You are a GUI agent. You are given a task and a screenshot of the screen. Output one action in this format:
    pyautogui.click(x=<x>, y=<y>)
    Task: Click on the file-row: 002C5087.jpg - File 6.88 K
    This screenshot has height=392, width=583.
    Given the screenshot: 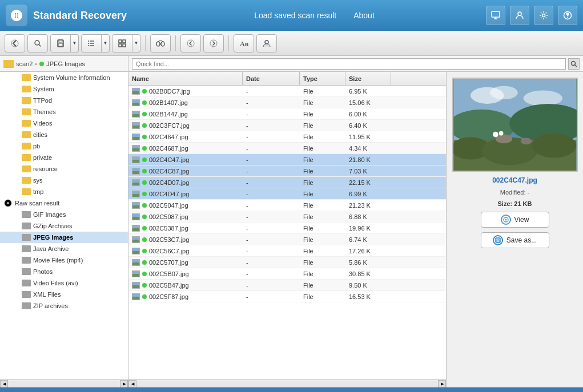 What is the action you would take?
    pyautogui.click(x=287, y=217)
    